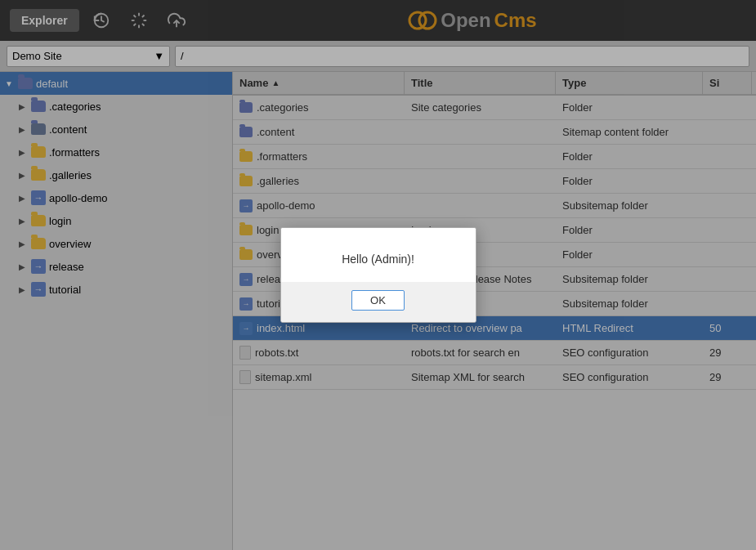 This screenshot has height=550, width=756. I want to click on modal-dialog: Hello (Admin)! OK, so click(378, 275).